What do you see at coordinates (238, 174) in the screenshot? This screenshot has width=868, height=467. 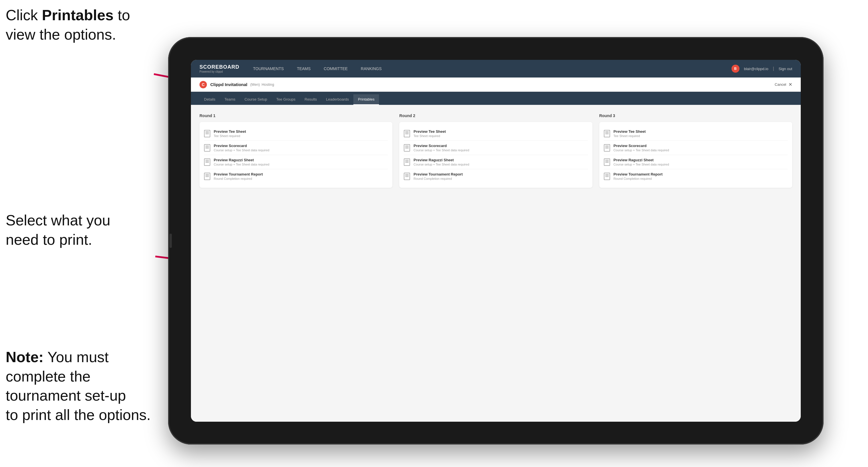 I see `tournament-report-title-r1: Preview Tournament Report` at bounding box center [238, 174].